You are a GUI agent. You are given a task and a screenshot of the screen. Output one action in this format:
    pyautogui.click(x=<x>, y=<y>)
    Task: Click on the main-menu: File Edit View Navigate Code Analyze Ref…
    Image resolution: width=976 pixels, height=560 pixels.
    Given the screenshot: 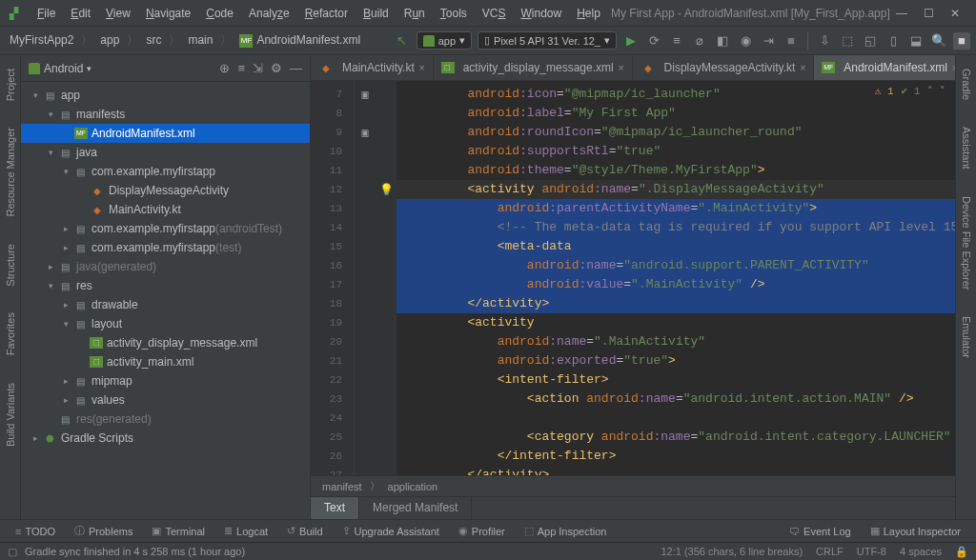 What is the action you would take?
    pyautogui.click(x=318, y=13)
    